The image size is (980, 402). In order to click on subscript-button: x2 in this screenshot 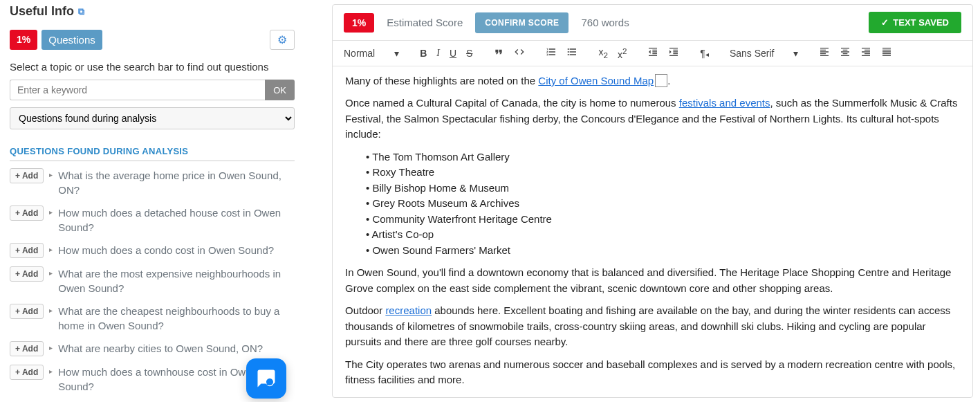, I will do `click(603, 53)`.